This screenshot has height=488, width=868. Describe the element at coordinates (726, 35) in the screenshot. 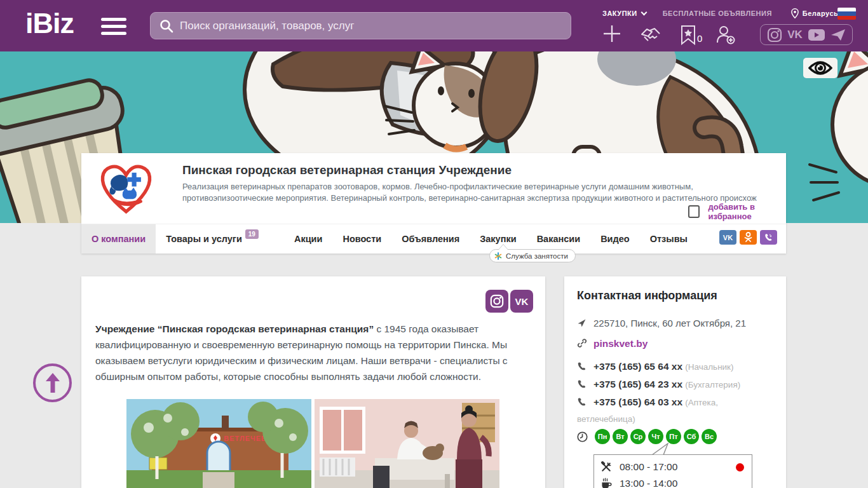

I see `person-add-icon` at that location.